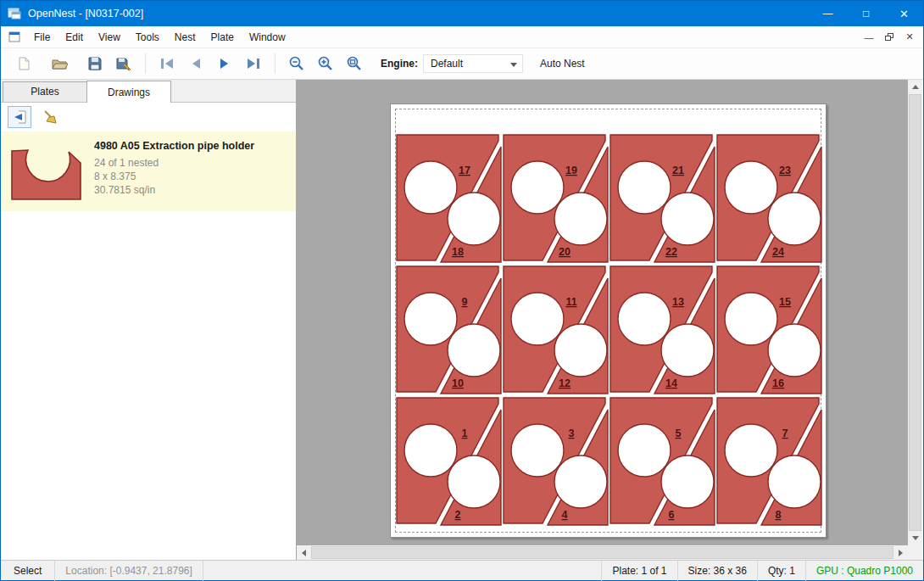 Image resolution: width=924 pixels, height=581 pixels. I want to click on vertical-scrollbar, so click(916, 312).